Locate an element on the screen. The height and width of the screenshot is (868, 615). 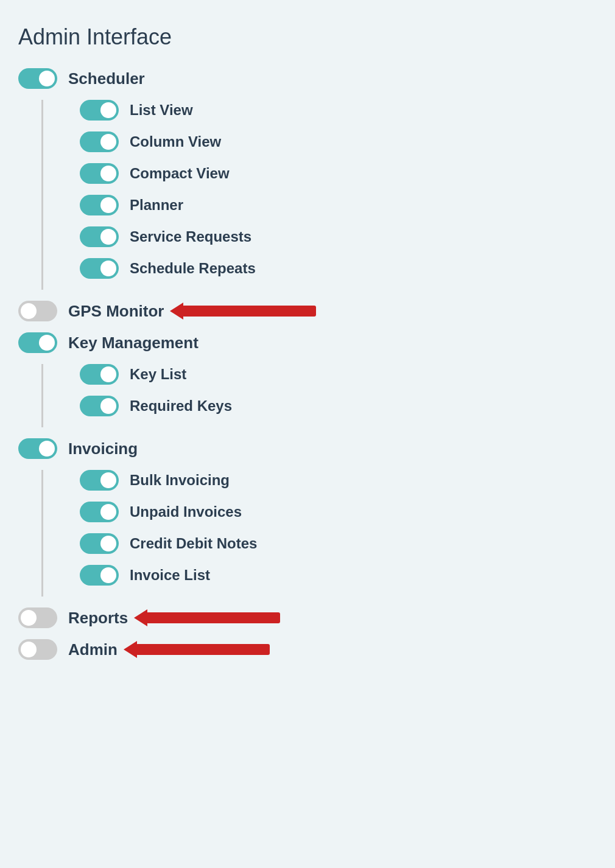
indent-block-key-management: Key ListRequired Keys is located at coordinates (319, 396).